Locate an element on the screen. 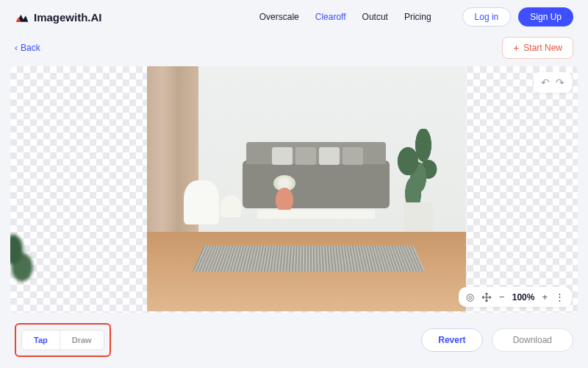  mode-tap-button: Tap is located at coordinates (41, 340).